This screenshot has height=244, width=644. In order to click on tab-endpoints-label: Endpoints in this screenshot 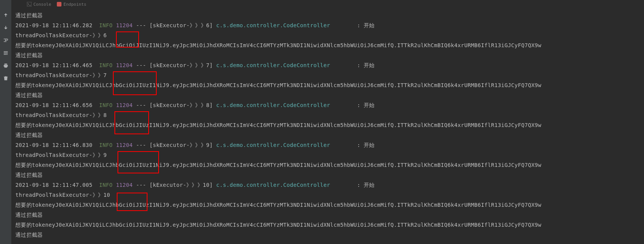, I will do `click(75, 5)`.